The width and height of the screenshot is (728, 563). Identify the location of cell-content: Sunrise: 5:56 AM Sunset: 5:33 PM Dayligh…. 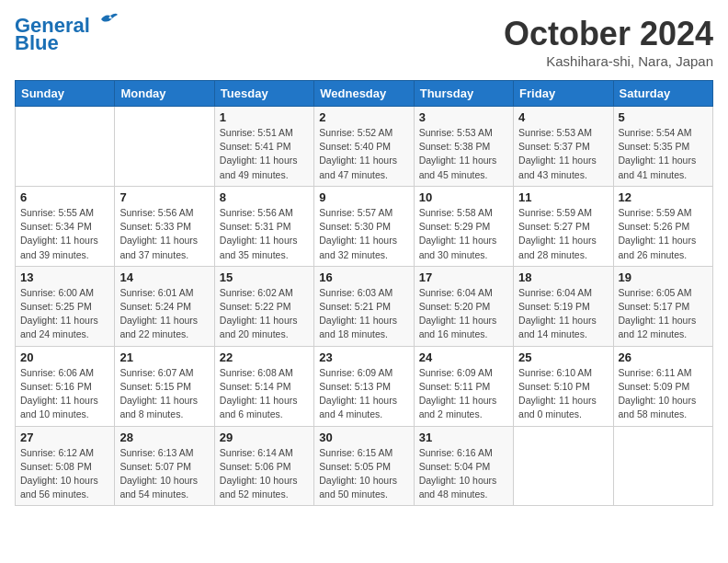
(164, 234).